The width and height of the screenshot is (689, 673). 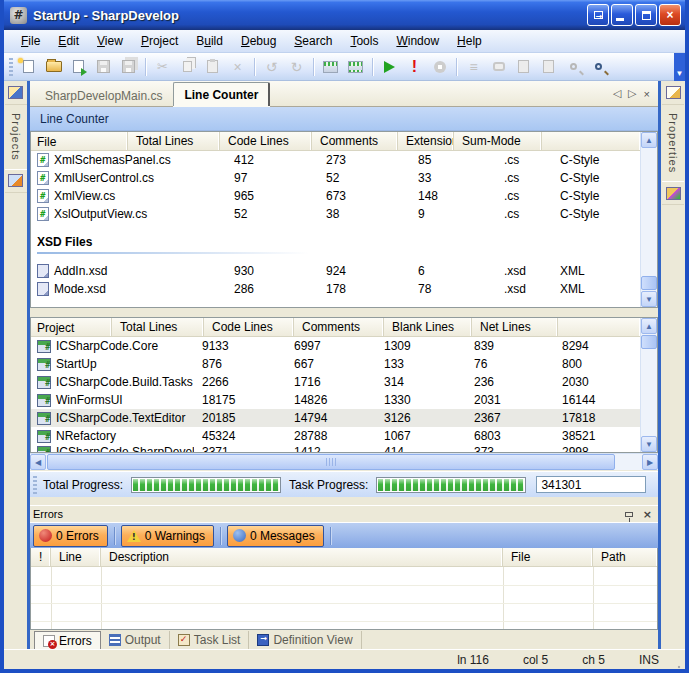 What do you see at coordinates (629, 514) in the screenshot?
I see `pin-icon` at bounding box center [629, 514].